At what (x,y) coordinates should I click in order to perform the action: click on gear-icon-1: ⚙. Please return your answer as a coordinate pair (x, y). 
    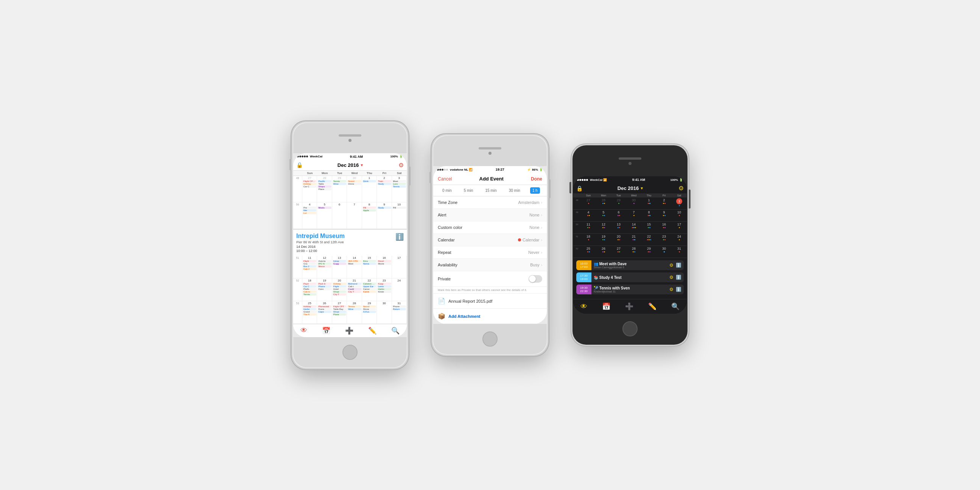
    Looking at the image, I should click on (401, 165).